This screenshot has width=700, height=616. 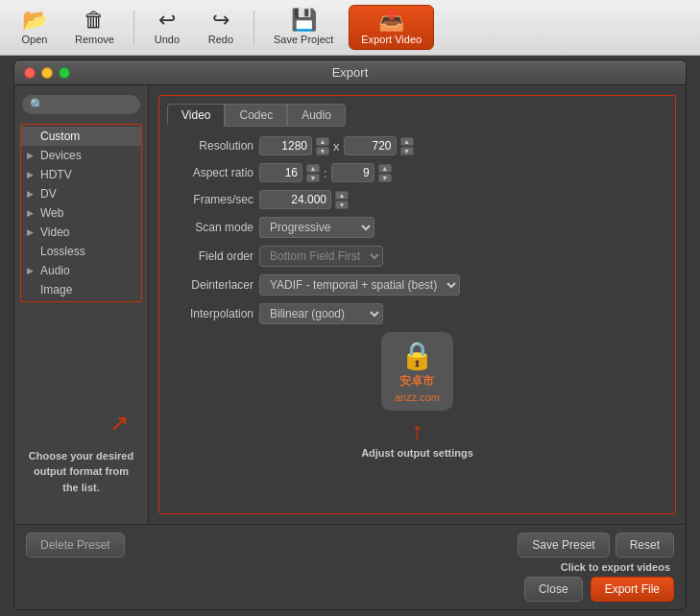 What do you see at coordinates (350, 545) in the screenshot?
I see `bottom-row1: Delete Preset Save Preset Reset` at bounding box center [350, 545].